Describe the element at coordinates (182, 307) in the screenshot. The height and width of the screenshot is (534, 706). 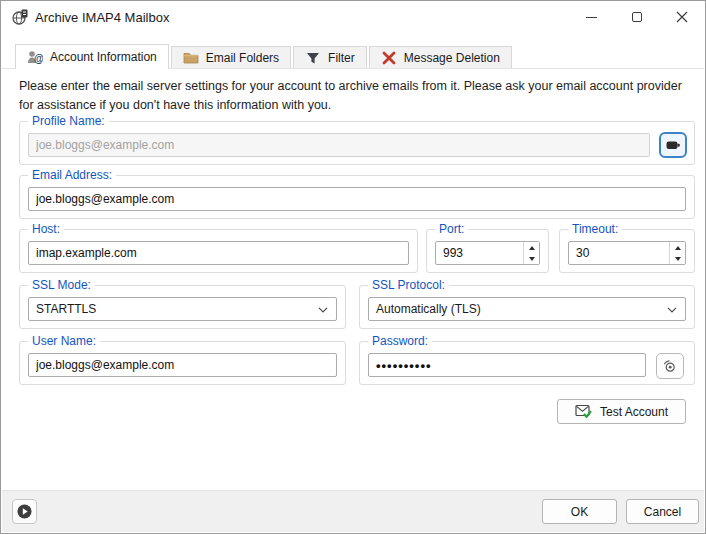
I see `ssl-mode-group: SSL Mode: STARTTLS` at that location.